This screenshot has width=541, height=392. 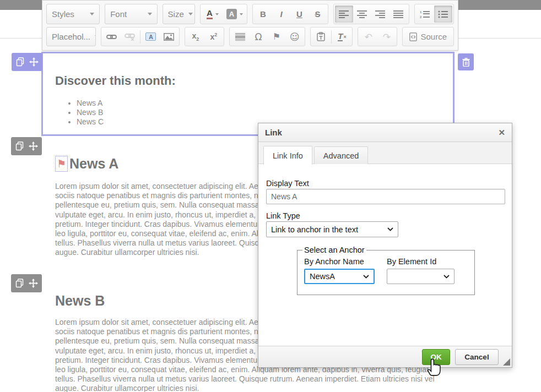 I want to click on display-text-label: Display Text, so click(x=288, y=183).